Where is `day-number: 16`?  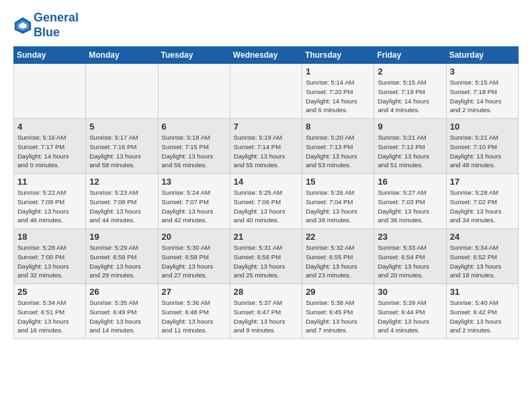 day-number: 16 is located at coordinates (410, 181).